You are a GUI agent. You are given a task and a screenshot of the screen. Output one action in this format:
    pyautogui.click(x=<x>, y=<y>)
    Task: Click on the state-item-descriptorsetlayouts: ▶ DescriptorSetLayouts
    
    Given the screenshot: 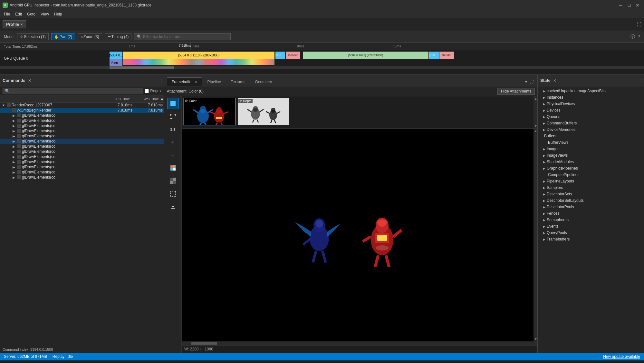 What is the action you would take?
    pyautogui.click(x=591, y=201)
    